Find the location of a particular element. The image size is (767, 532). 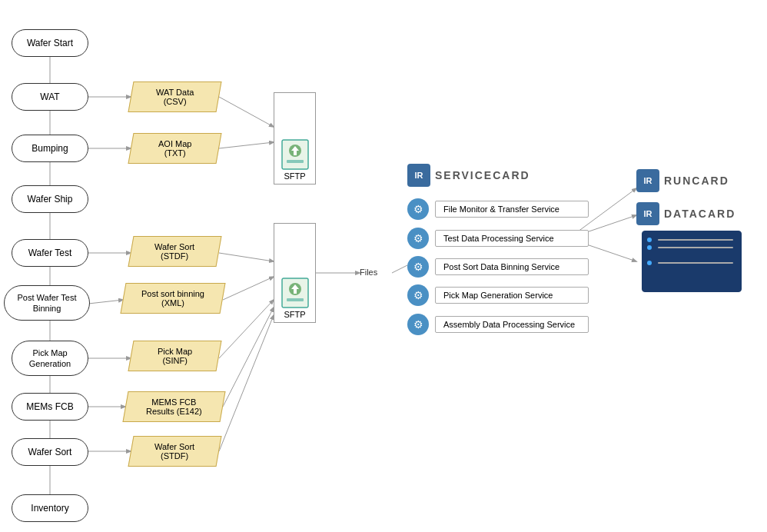

servicecard-header: IR SERVICECARD is located at coordinates (469, 175).